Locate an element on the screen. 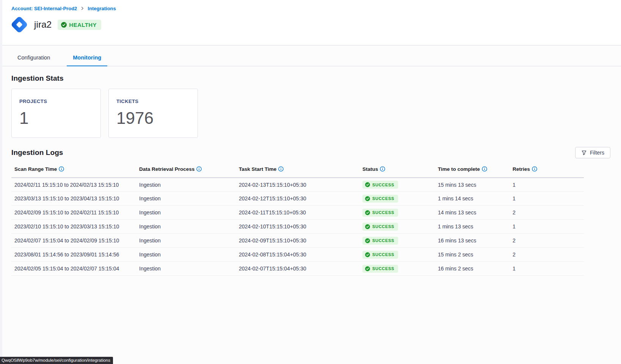  ingestion-logs-heading: Ingestion Logs is located at coordinates (37, 153).